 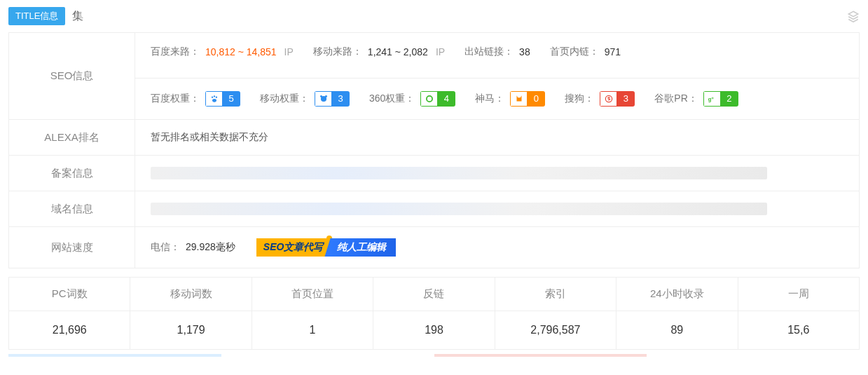 I want to click on stats-col: PC词数21,696, so click(x=70, y=313).